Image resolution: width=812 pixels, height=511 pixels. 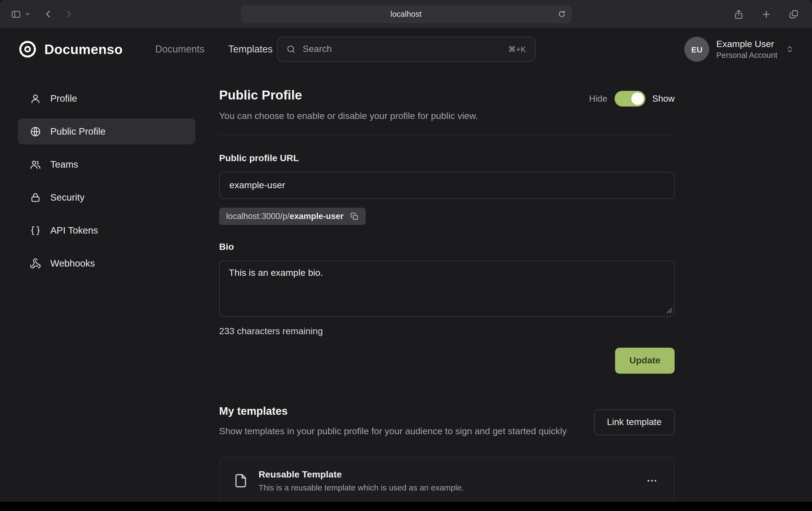 What do you see at coordinates (406, 506) in the screenshot?
I see `window-bottom-edge` at bounding box center [406, 506].